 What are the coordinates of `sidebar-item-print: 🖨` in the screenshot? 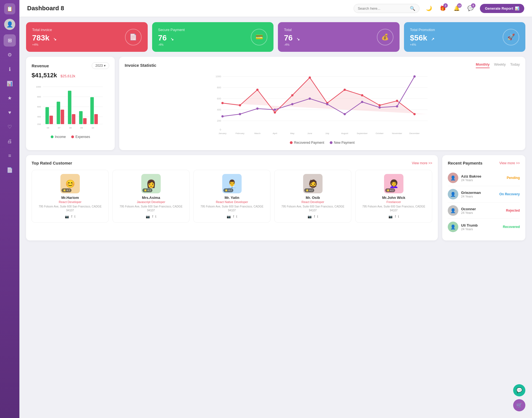 It's located at (10, 141).